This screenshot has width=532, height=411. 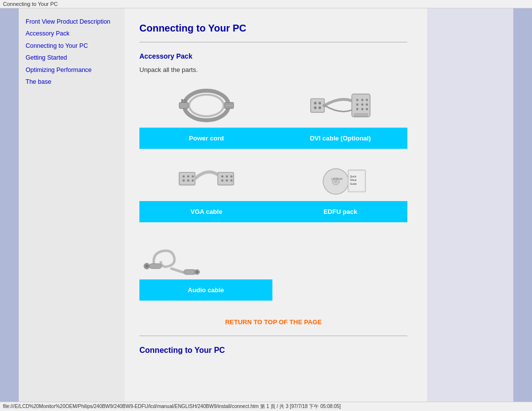 What do you see at coordinates (266, 4) in the screenshot?
I see `title-bar: Connecting to Your PC` at bounding box center [266, 4].